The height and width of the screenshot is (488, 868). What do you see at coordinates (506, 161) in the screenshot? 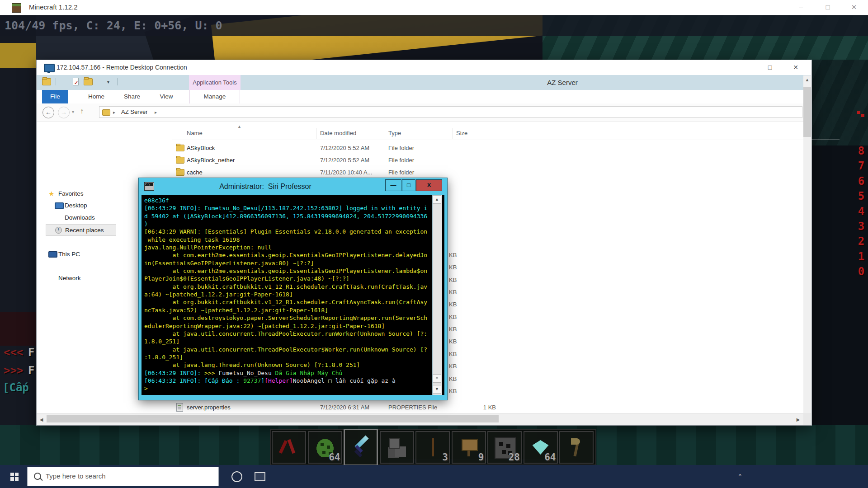
I see `table-row: ASkyBlock_nether7/12/2020 5:52 AMFile fo…` at bounding box center [506, 161].